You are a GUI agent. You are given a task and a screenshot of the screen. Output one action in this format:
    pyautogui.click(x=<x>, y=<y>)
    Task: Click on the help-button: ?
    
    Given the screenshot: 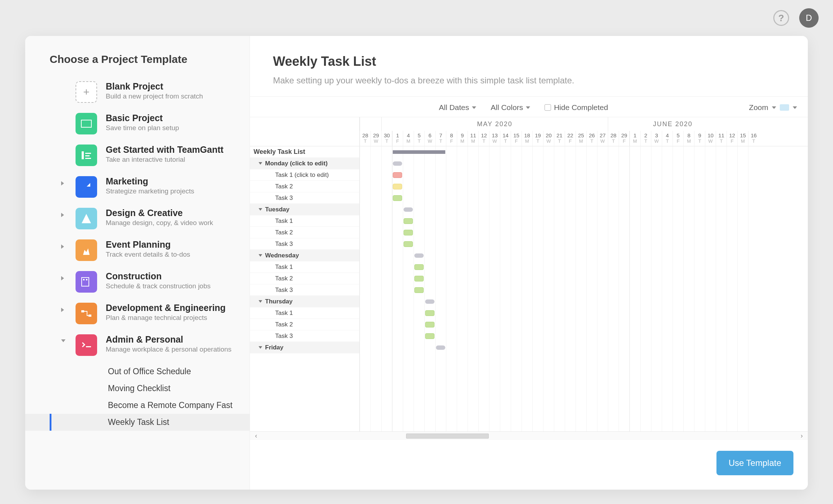 What is the action you would take?
    pyautogui.click(x=781, y=18)
    